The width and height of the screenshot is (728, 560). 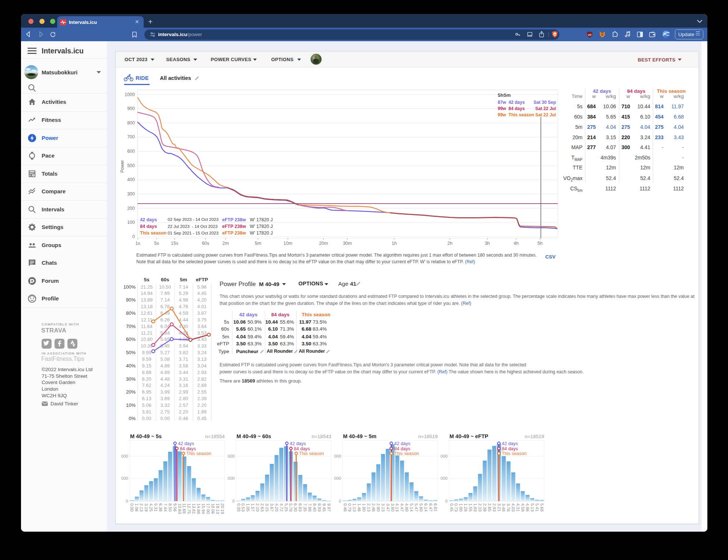 What do you see at coordinates (253, 507) in the screenshot?
I see `svg-text: 1.57` at bounding box center [253, 507].